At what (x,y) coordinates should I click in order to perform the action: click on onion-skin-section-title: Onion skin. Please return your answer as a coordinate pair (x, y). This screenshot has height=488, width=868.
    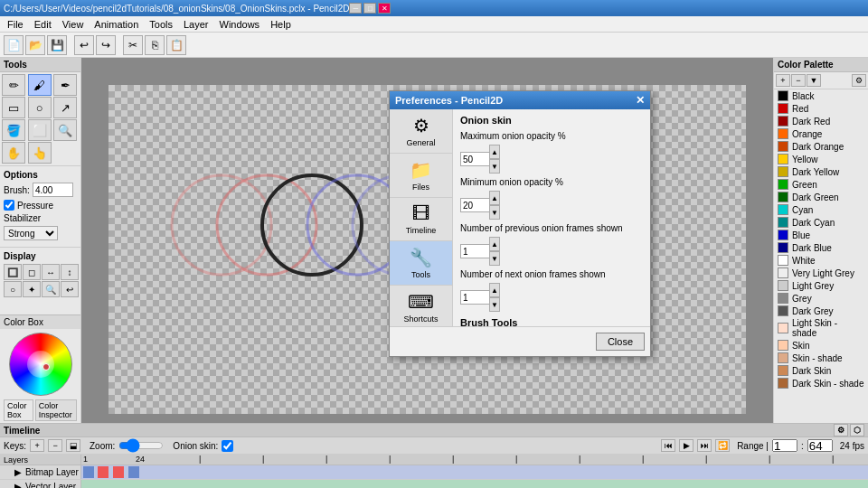
    Looking at the image, I should click on (552, 120).